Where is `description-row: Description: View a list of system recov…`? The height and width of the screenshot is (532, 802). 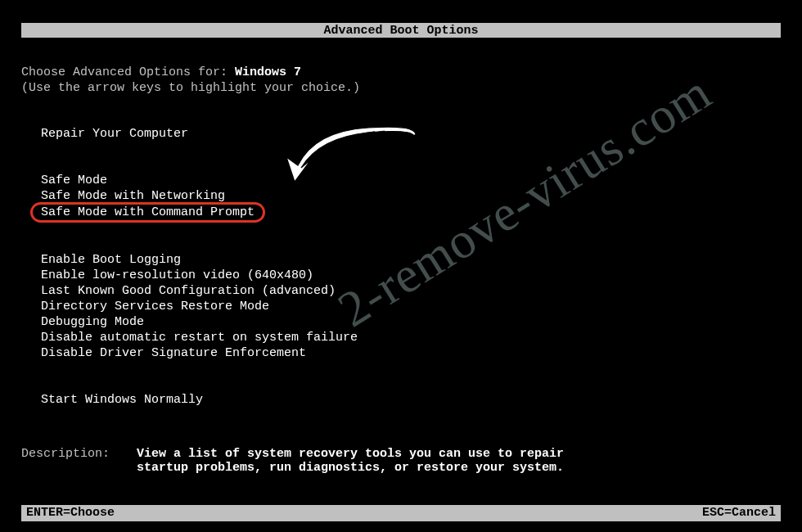 description-row: Description: View a list of system recov… is located at coordinates (401, 461).